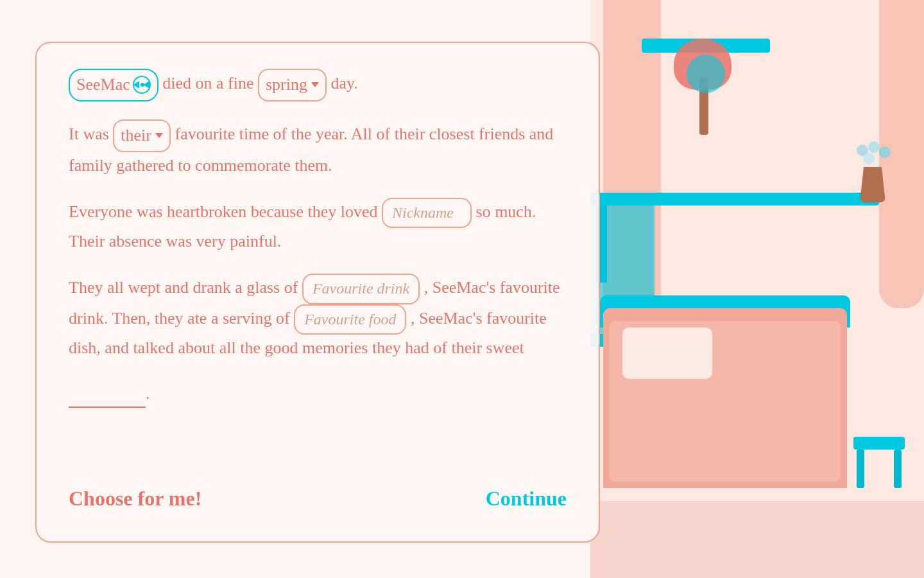  I want to click on continue-button: Continue, so click(526, 498).